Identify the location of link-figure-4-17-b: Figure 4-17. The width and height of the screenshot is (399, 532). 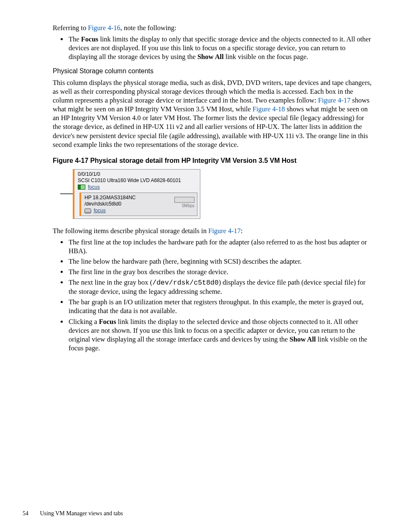
(224, 231).